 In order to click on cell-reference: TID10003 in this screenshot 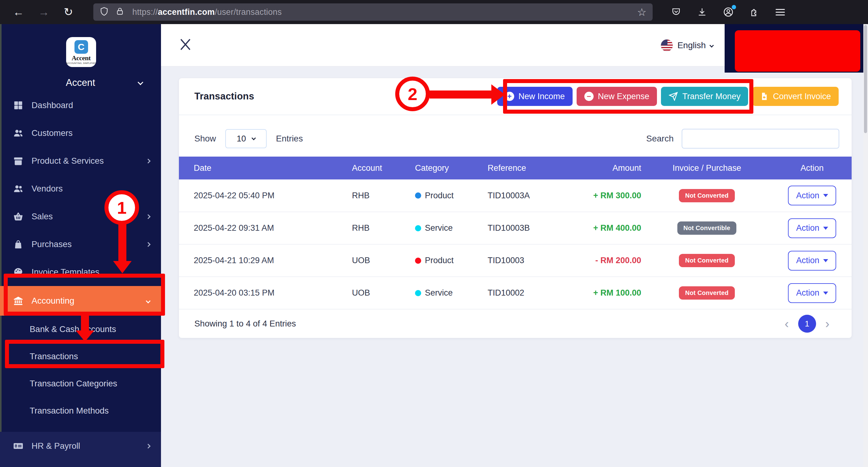, I will do `click(534, 261)`.